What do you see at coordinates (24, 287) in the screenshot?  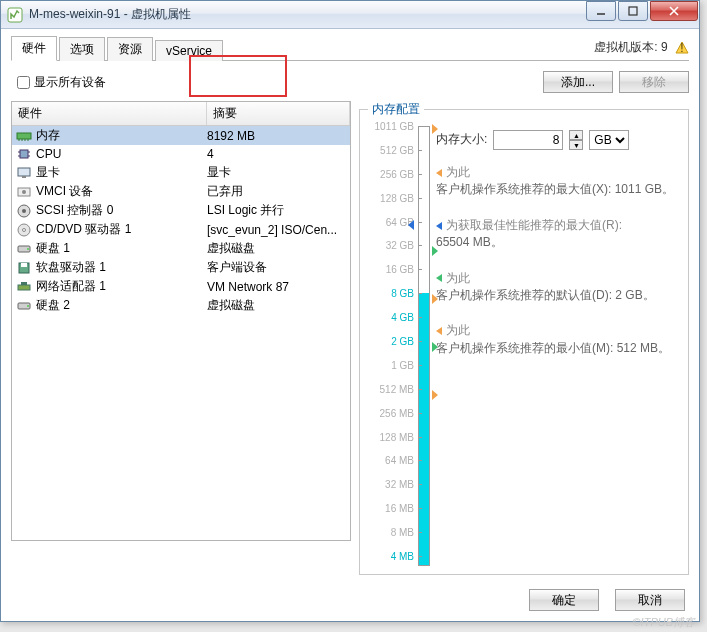 I see `net-icon` at bounding box center [24, 287].